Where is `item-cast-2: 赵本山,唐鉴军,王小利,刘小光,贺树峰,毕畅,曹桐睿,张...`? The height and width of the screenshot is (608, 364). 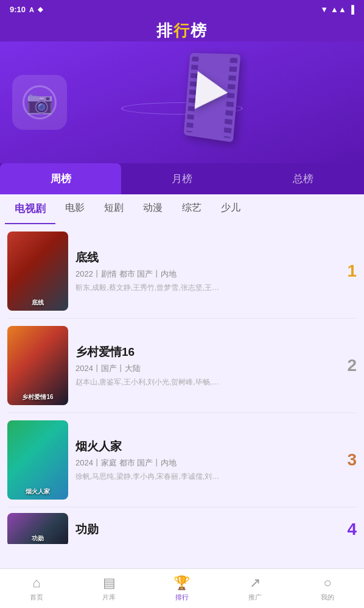
item-cast-2: 赵本山,唐鉴军,王小利,刘小光,贺树峰,毕畅,曹桐睿,张... is located at coordinates (149, 383).